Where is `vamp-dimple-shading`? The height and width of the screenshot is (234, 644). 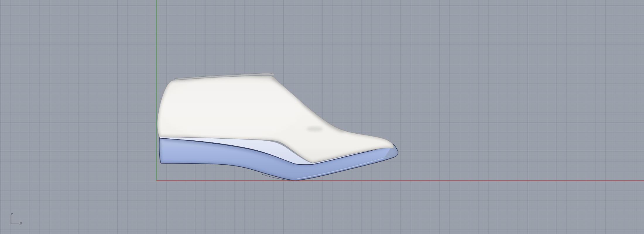 vamp-dimple-shading is located at coordinates (315, 129).